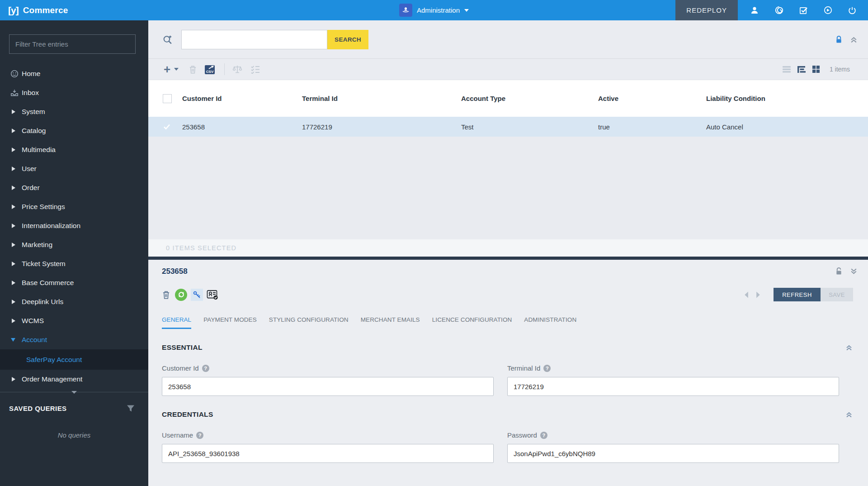 This screenshot has height=486, width=868. I want to click on grid-view-icon, so click(816, 69).